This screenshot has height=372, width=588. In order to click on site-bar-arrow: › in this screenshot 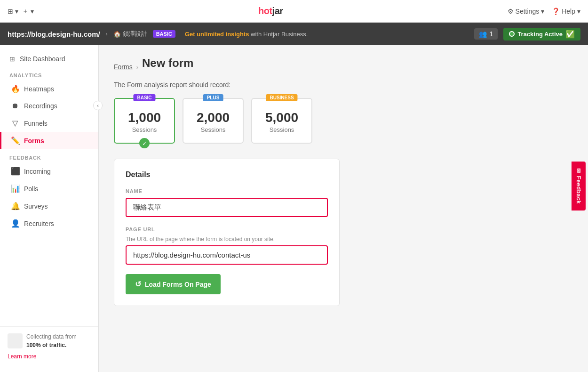, I will do `click(107, 34)`.